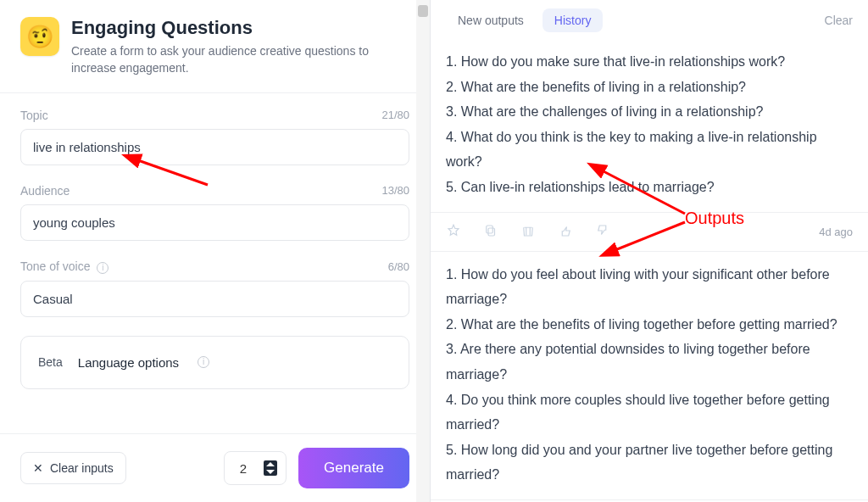 The width and height of the screenshot is (868, 502). I want to click on beta-badge: Beta, so click(51, 362).